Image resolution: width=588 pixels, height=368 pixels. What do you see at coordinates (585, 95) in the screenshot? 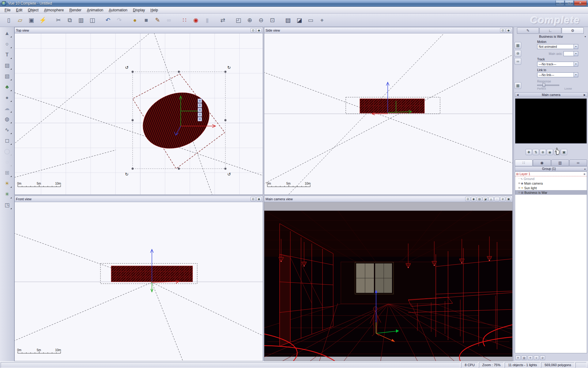
I see `next-camera-icon: ▶` at bounding box center [585, 95].